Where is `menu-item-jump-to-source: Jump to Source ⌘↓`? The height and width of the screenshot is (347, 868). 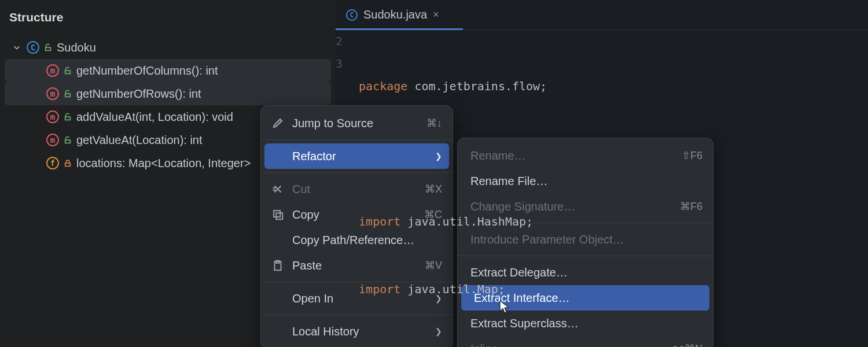
menu-item-jump-to-source: Jump to Source ⌘↓ is located at coordinates (356, 123).